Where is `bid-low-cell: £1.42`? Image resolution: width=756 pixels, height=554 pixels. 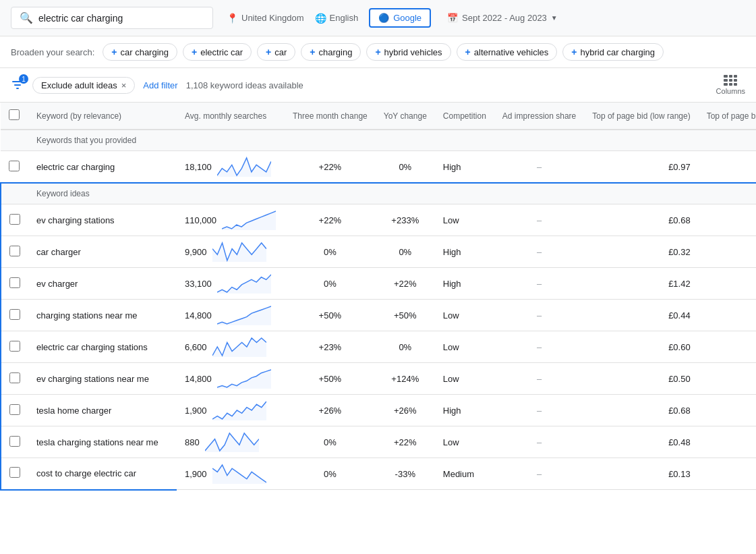
bid-low-cell: £1.42 is located at coordinates (641, 283).